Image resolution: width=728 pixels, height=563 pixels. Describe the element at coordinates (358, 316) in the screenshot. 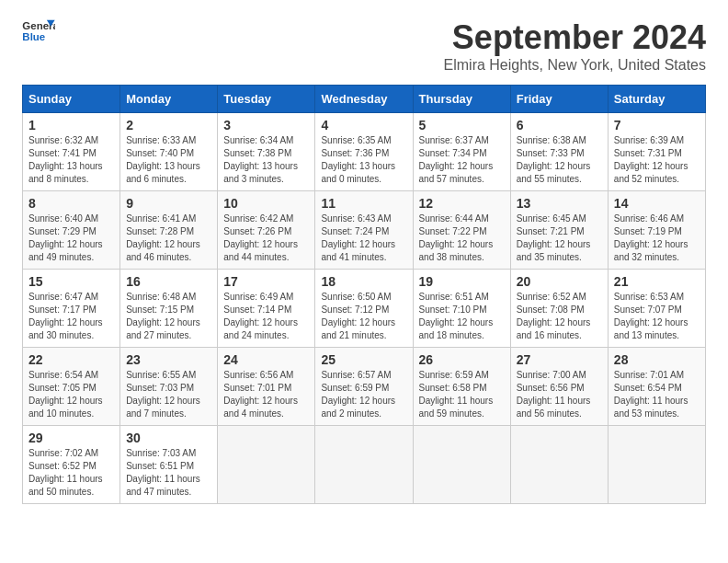

I see `day-info: Sunrise: 6:50 AMSunset: 7:12 PMDaylight:…` at that location.